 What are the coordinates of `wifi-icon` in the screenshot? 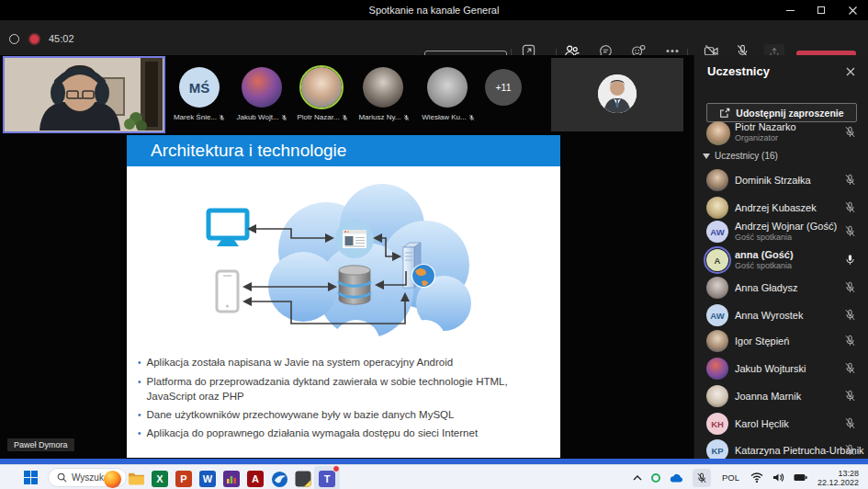 It's located at (757, 478).